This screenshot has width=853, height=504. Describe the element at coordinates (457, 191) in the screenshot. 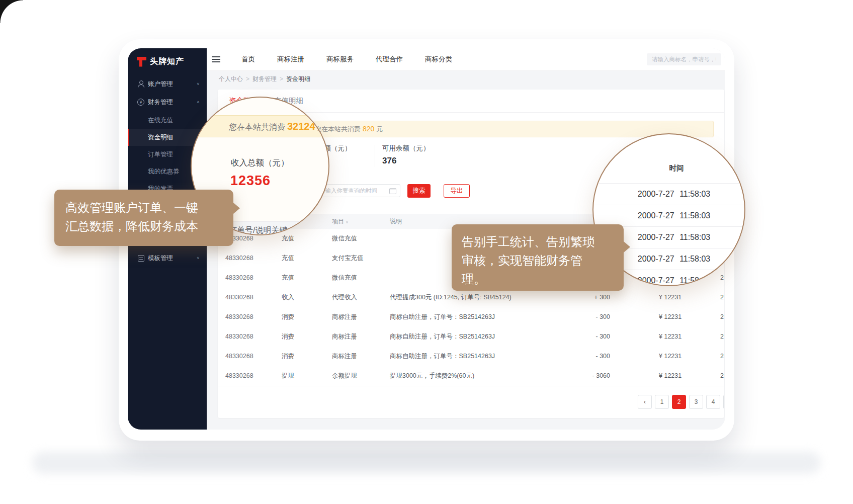

I see `export-button: 导出` at that location.